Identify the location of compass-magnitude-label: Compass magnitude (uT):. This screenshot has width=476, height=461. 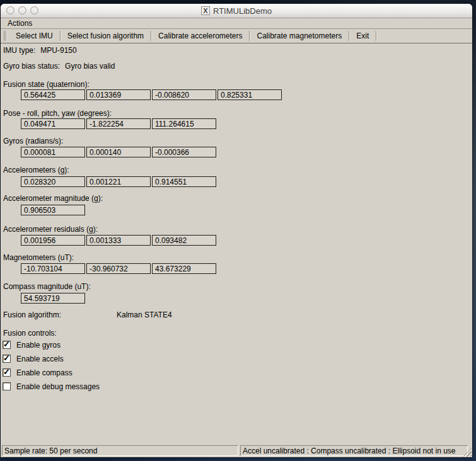
(47, 287).